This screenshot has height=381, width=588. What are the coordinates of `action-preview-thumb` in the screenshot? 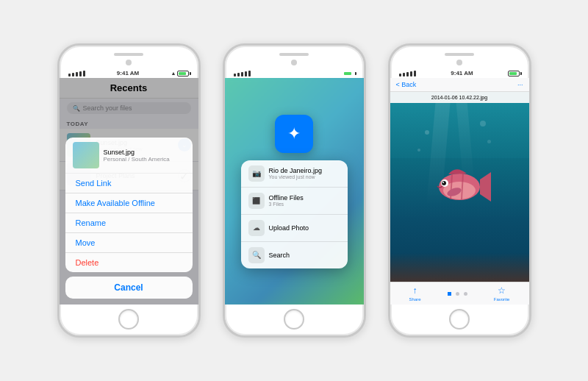 It's located at (86, 155).